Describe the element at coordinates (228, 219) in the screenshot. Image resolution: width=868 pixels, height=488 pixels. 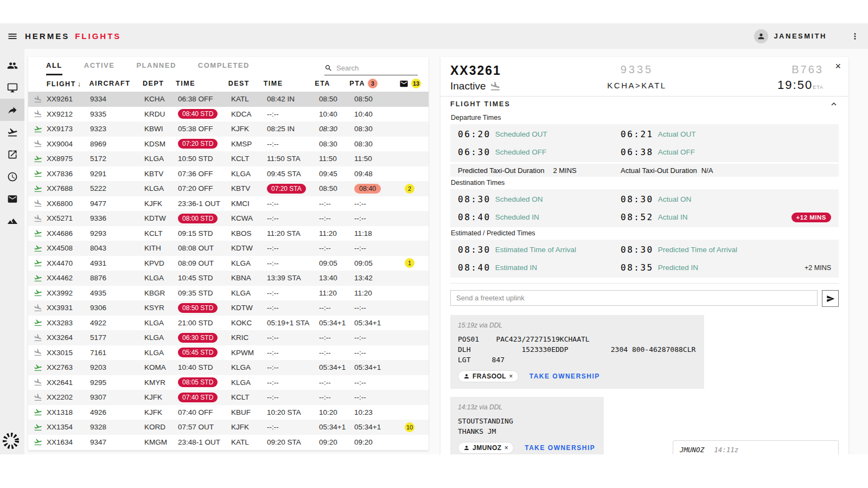
I see `table-row: XX52719336KDTW08:00 STDKCWA--:----:----:…` at that location.